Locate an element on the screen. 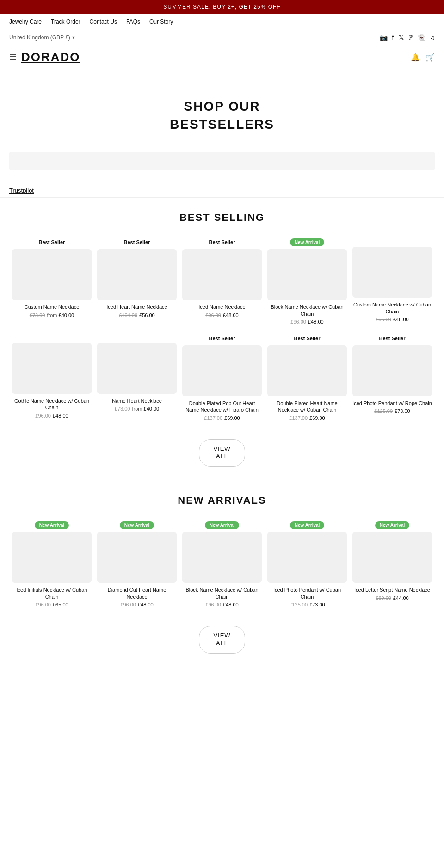 The width and height of the screenshot is (444, 868). product-name: Diamond Cut Heart Name Necklace is located at coordinates (137, 593).